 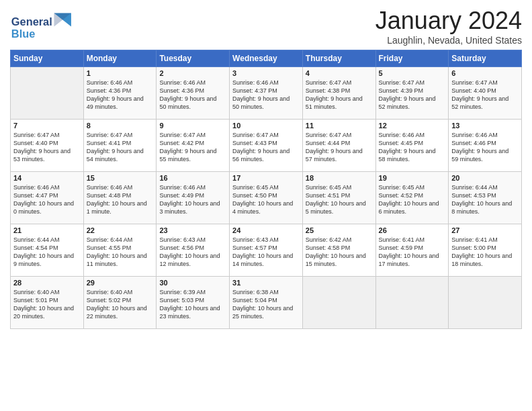 What do you see at coordinates (412, 146) in the screenshot?
I see `calendar-cell: 12Sunrise: 6:46 AMSunset: 4:45 PMDayligh…` at bounding box center [412, 146].